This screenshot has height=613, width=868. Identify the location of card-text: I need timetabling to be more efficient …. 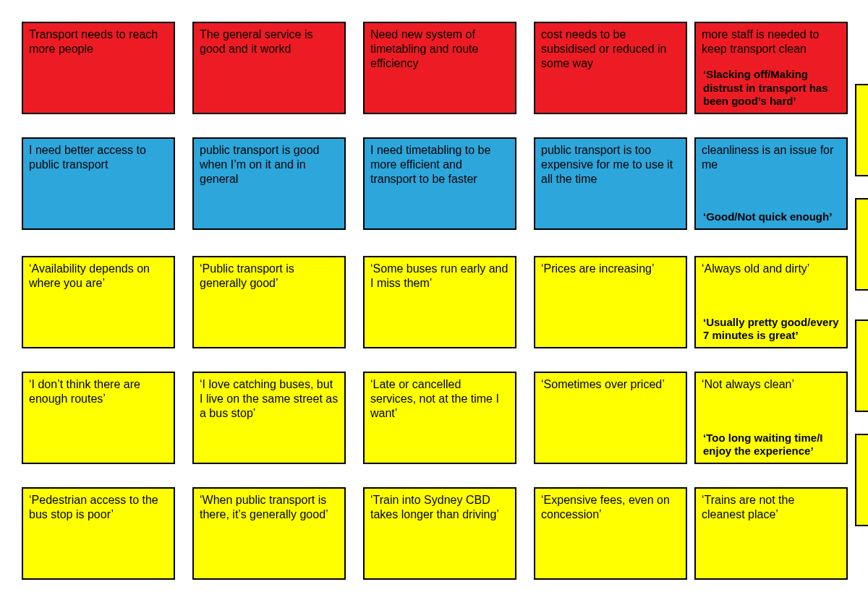
(430, 165).